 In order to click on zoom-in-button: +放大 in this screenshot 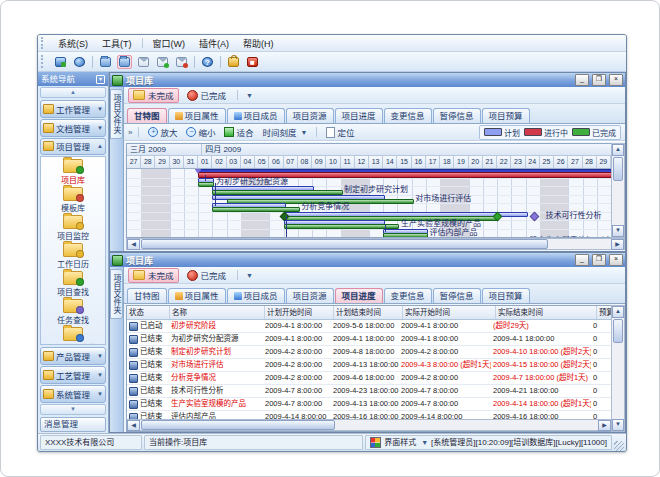, I will do `click(162, 132)`.